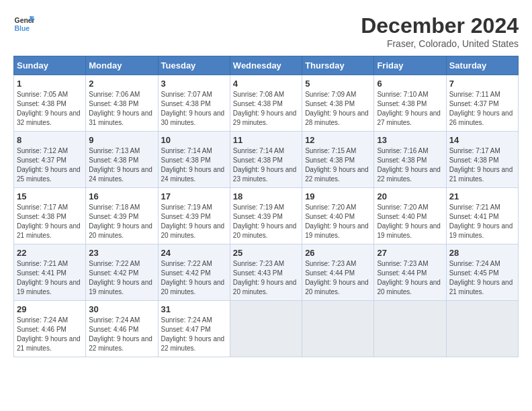 The width and height of the screenshot is (532, 411). Describe the element at coordinates (482, 253) in the screenshot. I see `day-number: 28` at that location.